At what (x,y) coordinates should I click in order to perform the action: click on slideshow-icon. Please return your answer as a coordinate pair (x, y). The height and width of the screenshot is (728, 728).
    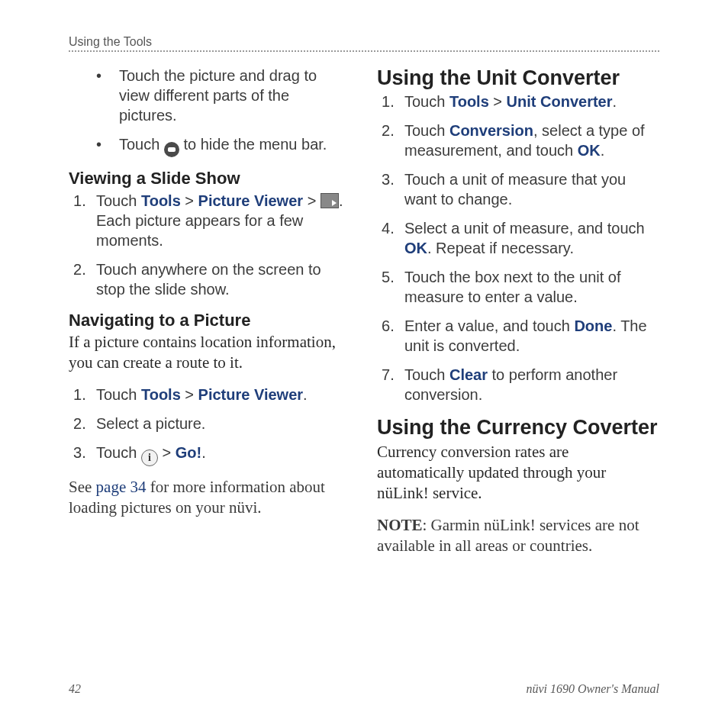
    Looking at the image, I should click on (330, 201).